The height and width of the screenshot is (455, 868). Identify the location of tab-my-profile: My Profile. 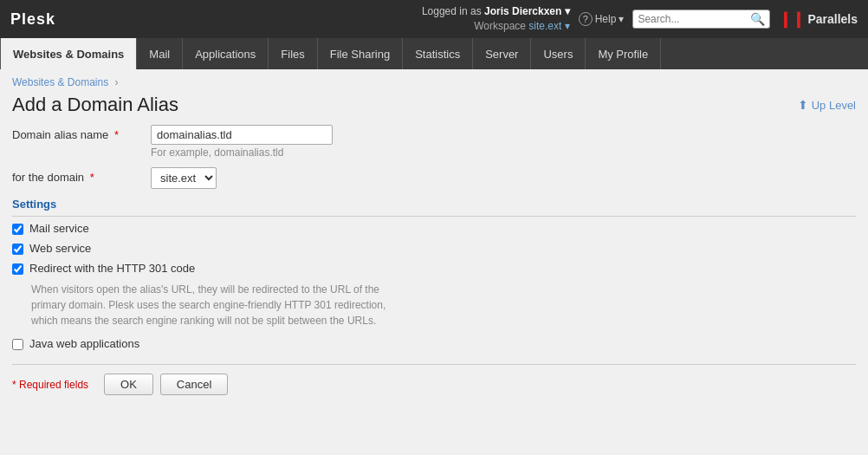
(624, 54).